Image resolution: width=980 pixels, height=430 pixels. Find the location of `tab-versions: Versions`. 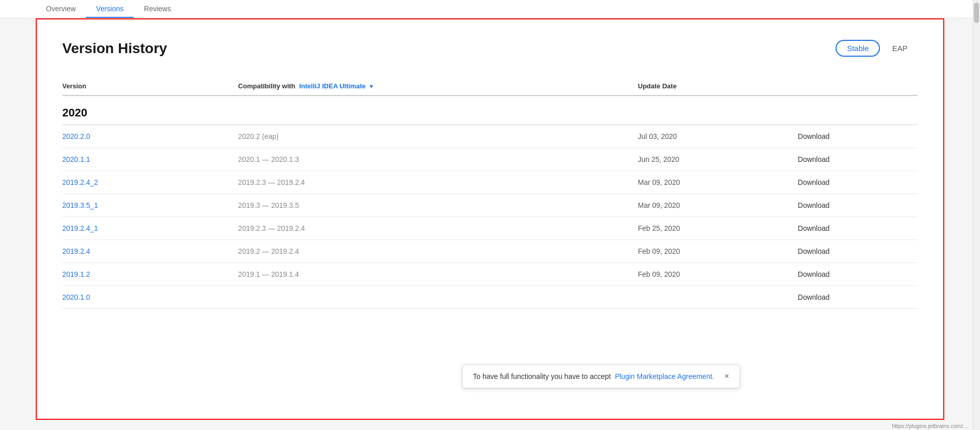

tab-versions: Versions is located at coordinates (110, 9).